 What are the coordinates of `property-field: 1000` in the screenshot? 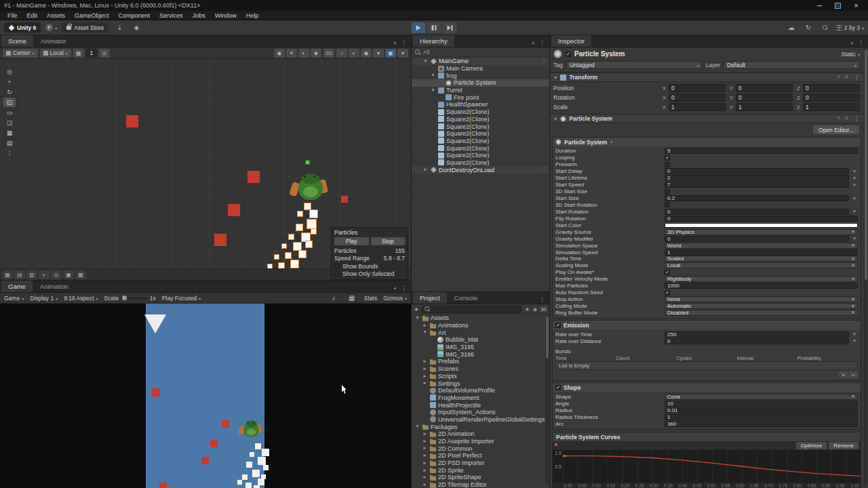 It's located at (761, 286).